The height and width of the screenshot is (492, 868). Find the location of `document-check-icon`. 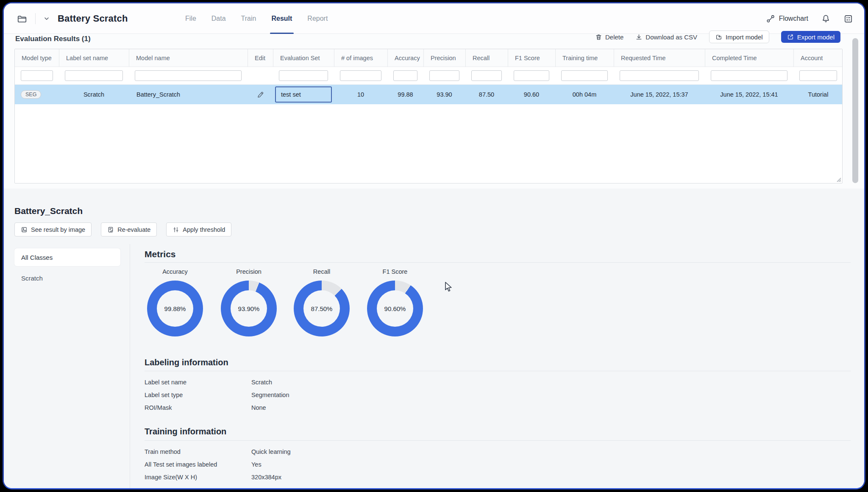

document-check-icon is located at coordinates (111, 230).